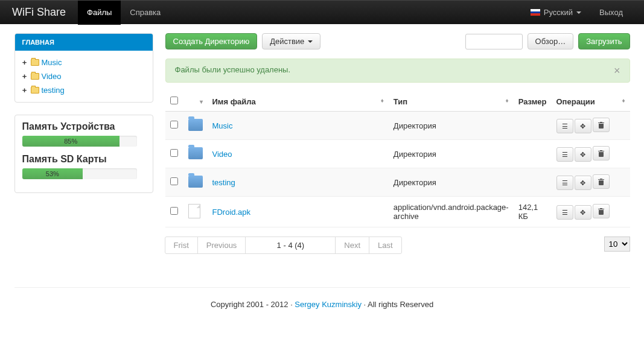  What do you see at coordinates (494, 42) in the screenshot?
I see `upload-file-input` at bounding box center [494, 42].